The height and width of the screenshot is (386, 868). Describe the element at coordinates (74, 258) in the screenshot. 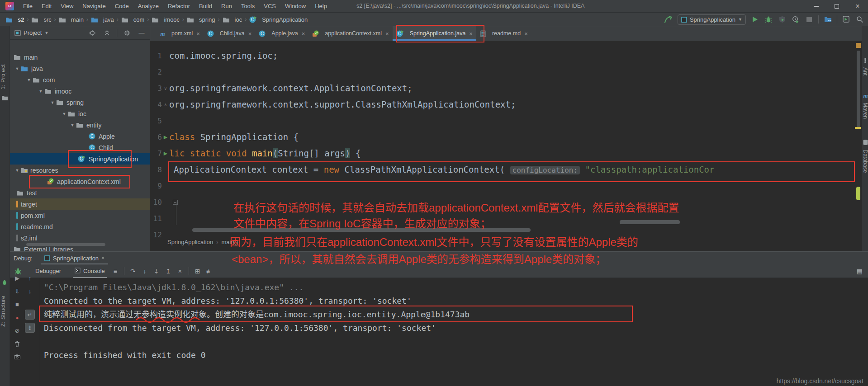

I see `debug-session-tab: SpringApplication ×` at that location.